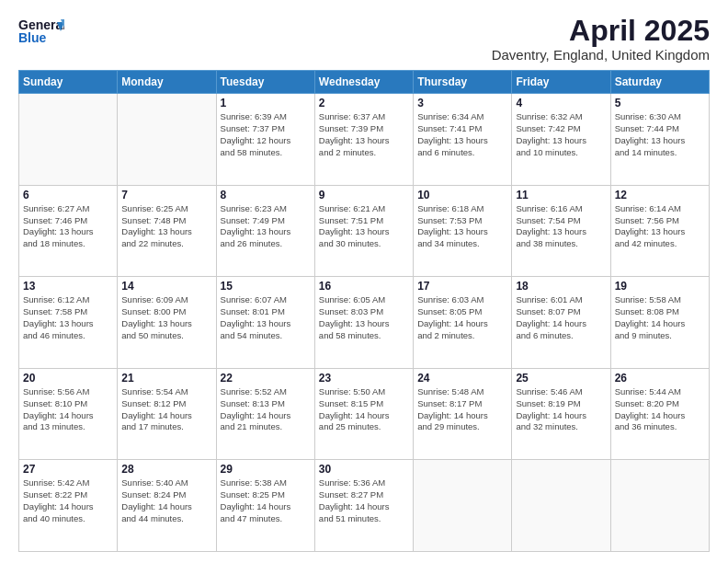  I want to click on day-number: 20, so click(68, 378).